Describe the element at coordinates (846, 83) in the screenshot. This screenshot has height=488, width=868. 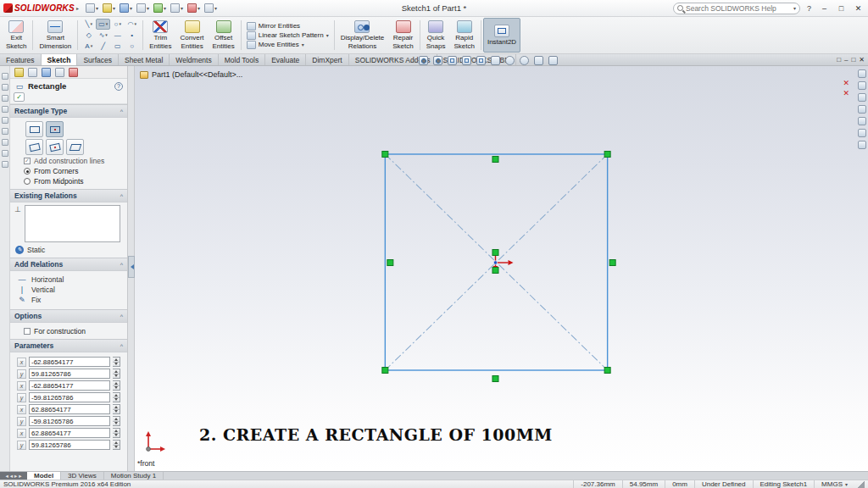
I see `confirm-exit-icon: ✕` at that location.